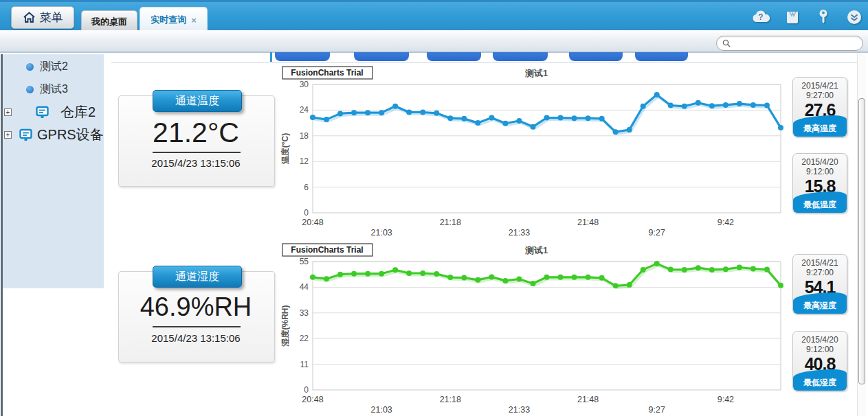  Describe the element at coordinates (790, 43) in the screenshot. I see `search-box` at that location.